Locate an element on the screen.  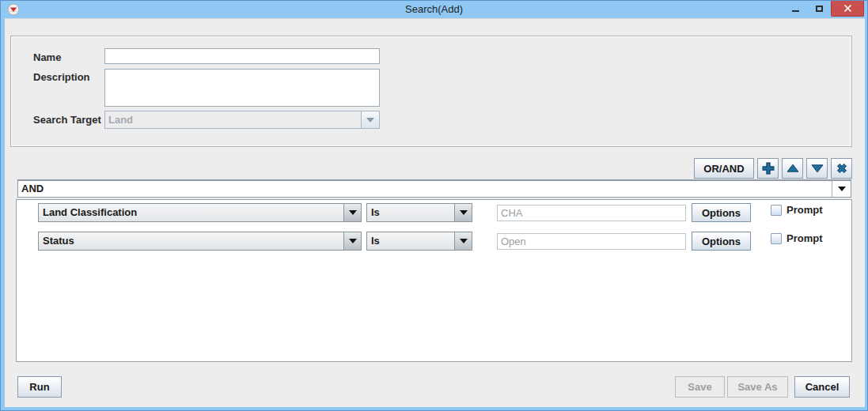
cancel-button: Cancel is located at coordinates (822, 387).